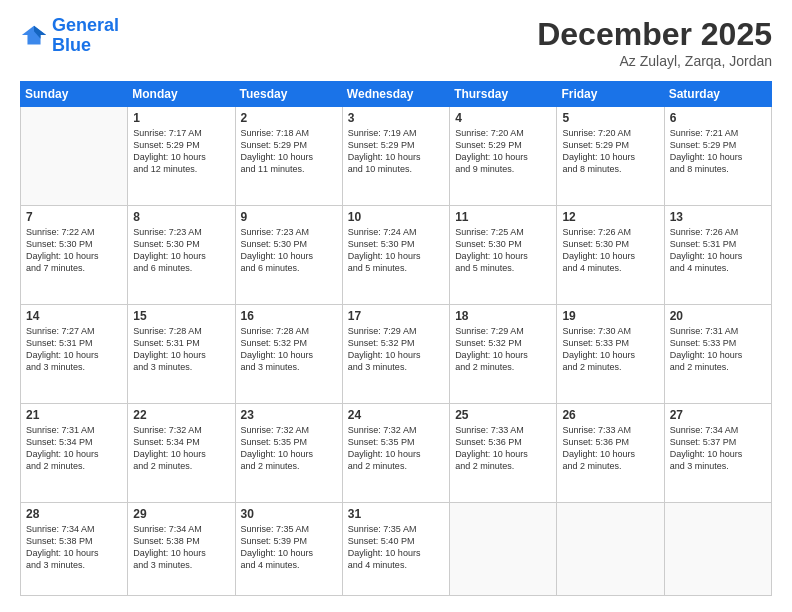 This screenshot has height=612, width=792. Describe the element at coordinates (396, 415) in the screenshot. I see `day-number: 24` at that location.